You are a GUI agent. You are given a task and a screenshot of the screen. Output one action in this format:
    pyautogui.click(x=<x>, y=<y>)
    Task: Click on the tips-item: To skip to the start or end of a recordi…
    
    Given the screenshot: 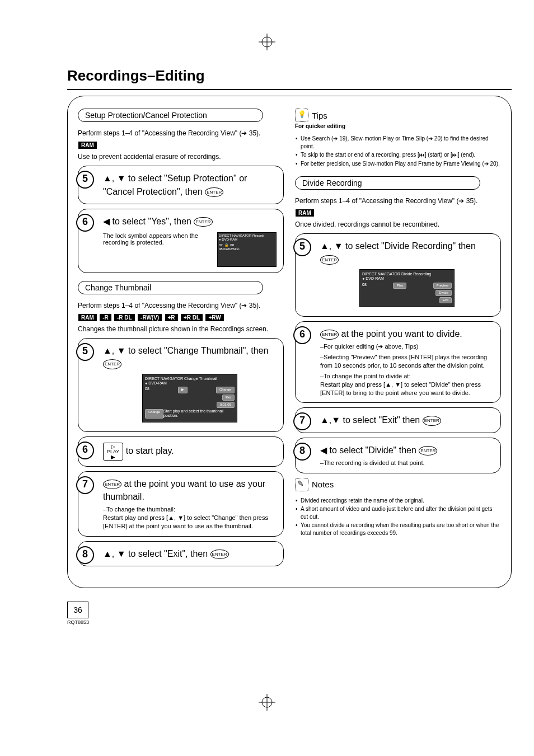 What is the action you would take?
    pyautogui.click(x=401, y=155)
    